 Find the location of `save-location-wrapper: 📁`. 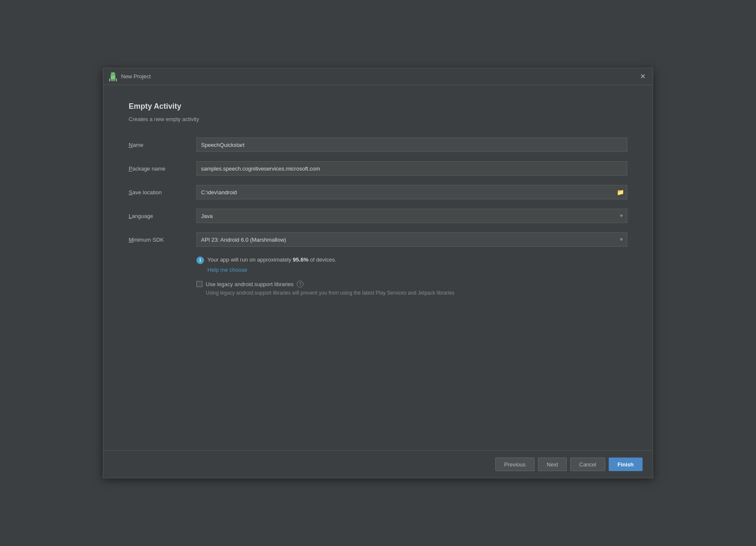

save-location-wrapper: 📁 is located at coordinates (412, 192).